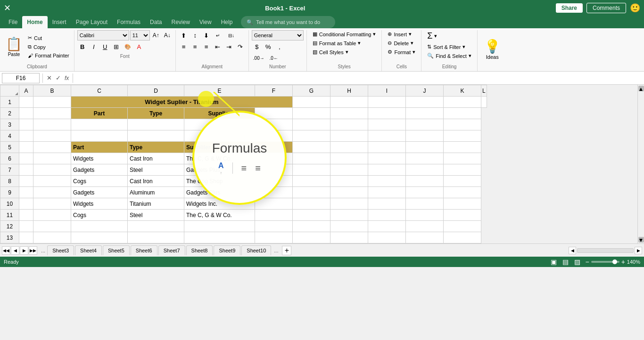  Describe the element at coordinates (49, 47) in the screenshot. I see `copy-button: ⧉ Copy` at that location.